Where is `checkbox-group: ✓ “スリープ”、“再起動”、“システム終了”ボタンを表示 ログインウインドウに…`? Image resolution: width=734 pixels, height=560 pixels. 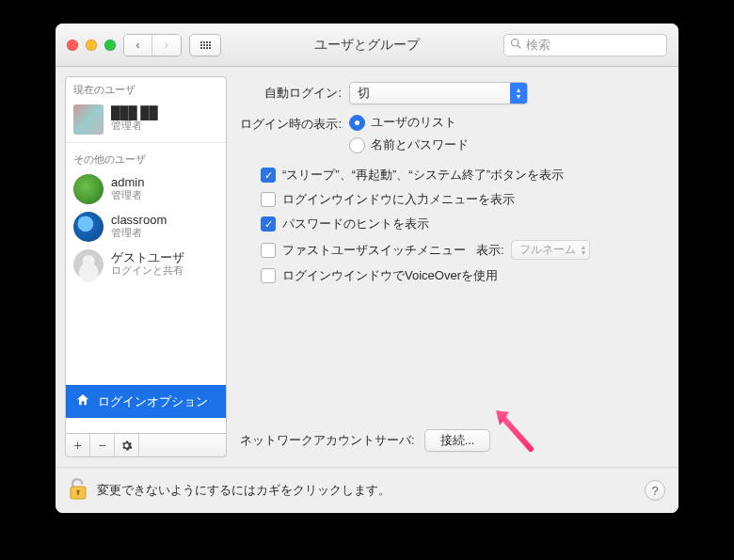 checkbox-group: ✓ “スリープ”、“再起動”、“システム終了”ボタンを表示 ログインウインドウに… is located at coordinates (453, 230).